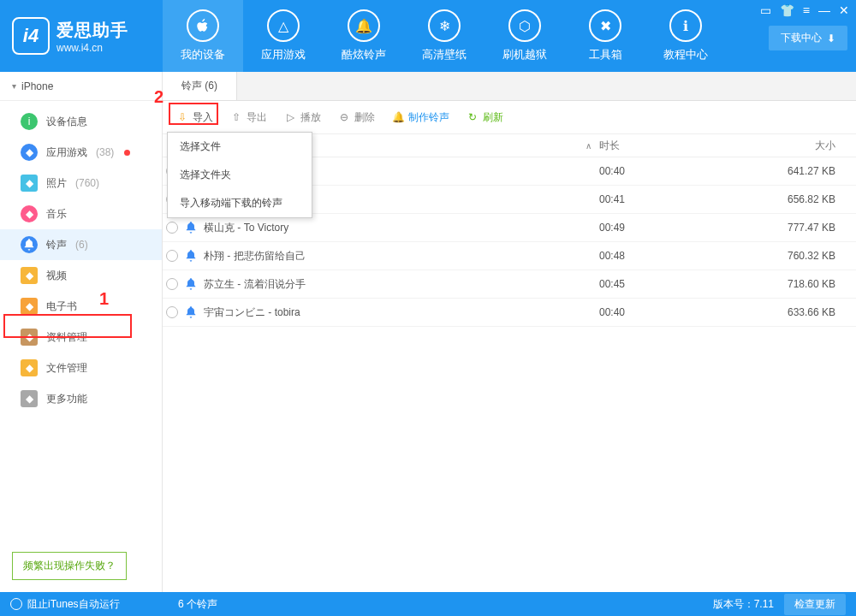 The height and width of the screenshot is (616, 856). Describe the element at coordinates (195, 118) in the screenshot. I see `import-button: ⇩ 导入` at that location.